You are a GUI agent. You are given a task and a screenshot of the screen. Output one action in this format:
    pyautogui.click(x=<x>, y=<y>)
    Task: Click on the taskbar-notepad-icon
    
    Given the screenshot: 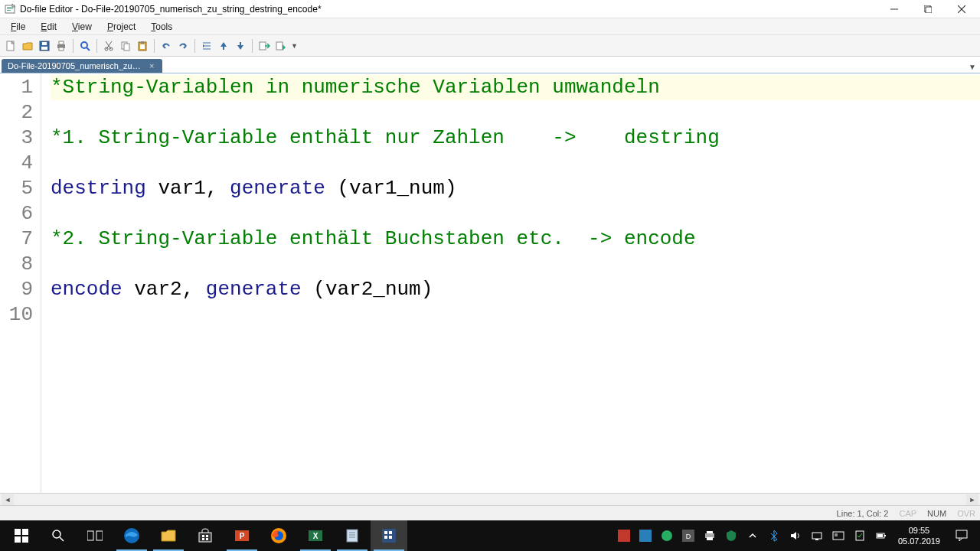 What is the action you would take?
    pyautogui.click(x=352, y=536)
    